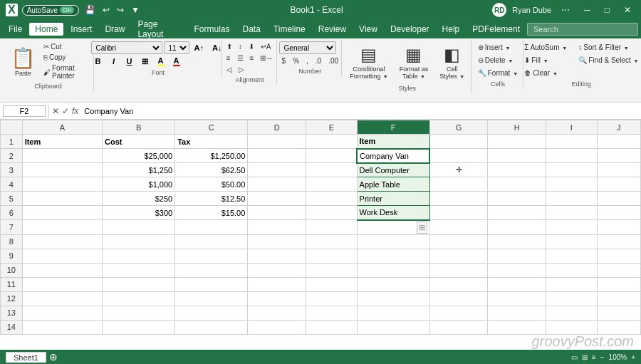  What do you see at coordinates (212, 241) in the screenshot?
I see `cell-c8` at bounding box center [212, 241].